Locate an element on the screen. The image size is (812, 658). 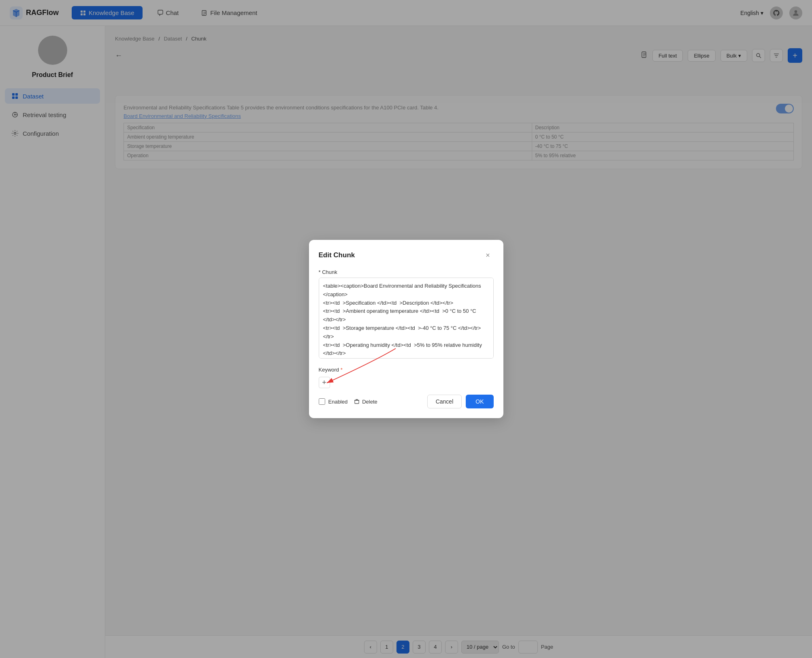
edit-chunk-modal: Edit Chunk × * Chunk <table><caption>Boa… is located at coordinates (406, 329).